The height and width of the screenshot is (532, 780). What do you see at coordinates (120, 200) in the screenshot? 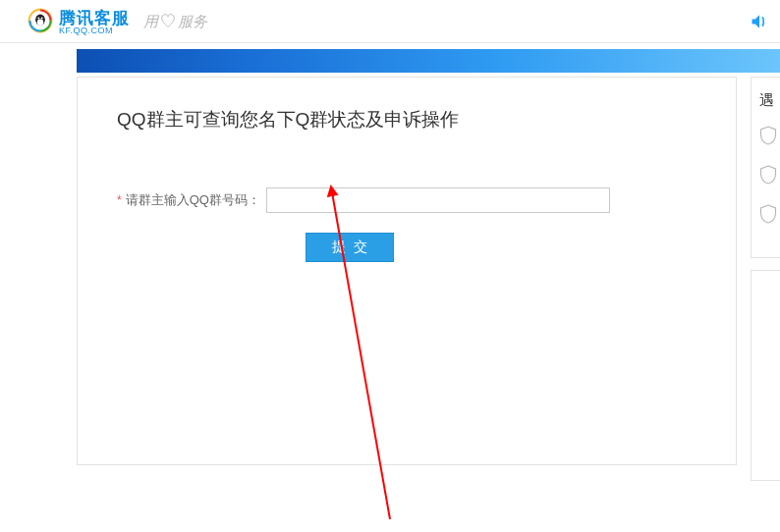
I see `required-star-icon: *` at bounding box center [120, 200].